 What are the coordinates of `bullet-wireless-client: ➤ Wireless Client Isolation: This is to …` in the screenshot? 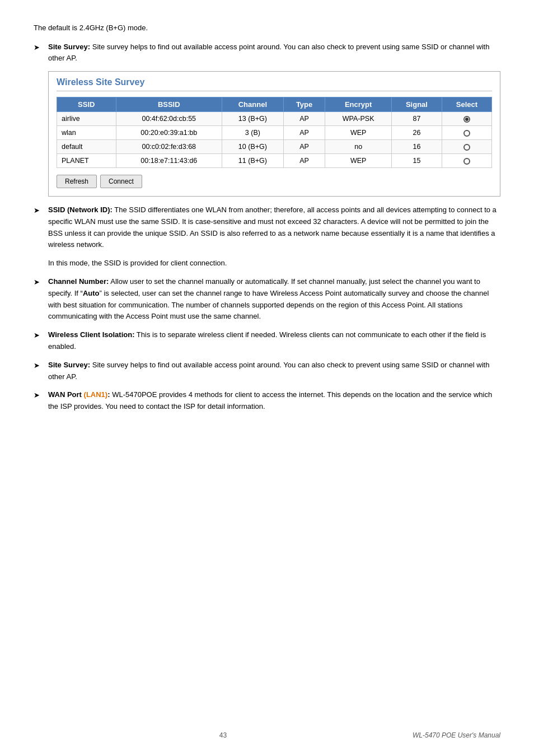 It's located at (267, 341).